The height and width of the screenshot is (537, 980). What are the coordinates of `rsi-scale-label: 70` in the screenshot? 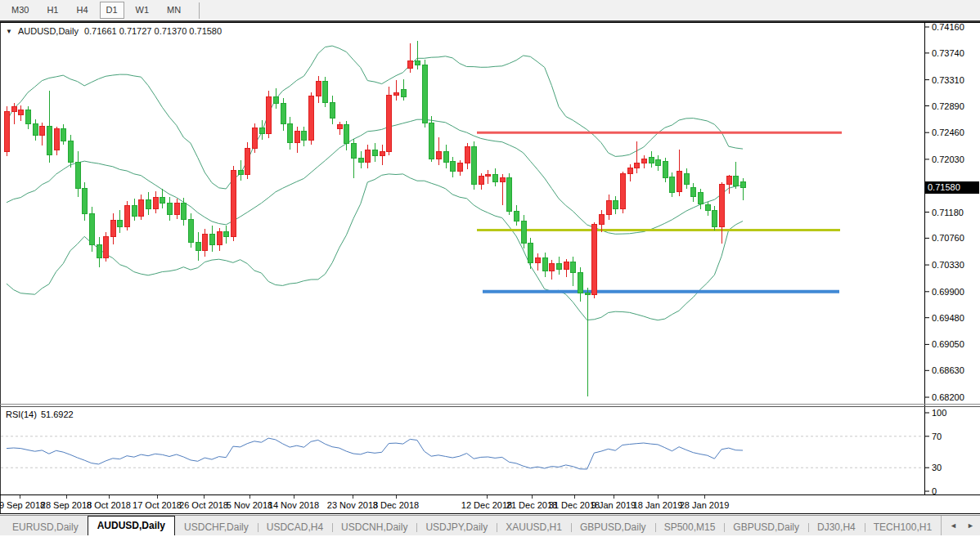 It's located at (937, 436).